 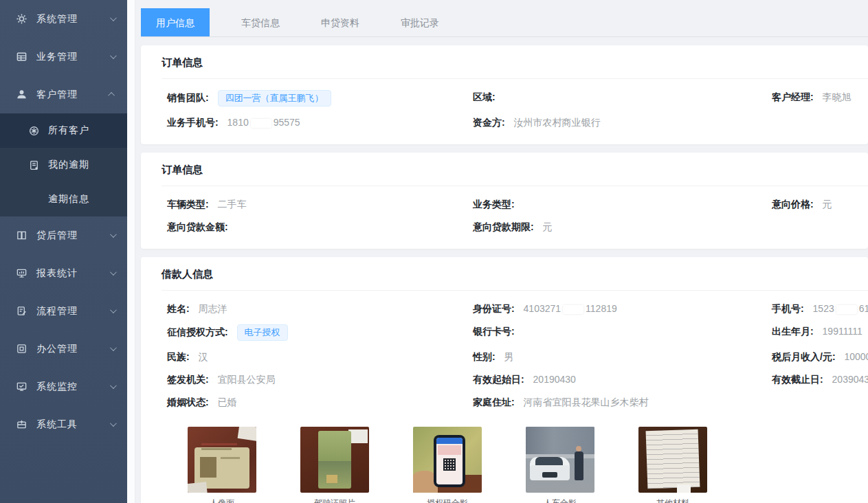 I want to click on gear-icon, so click(x=21, y=19).